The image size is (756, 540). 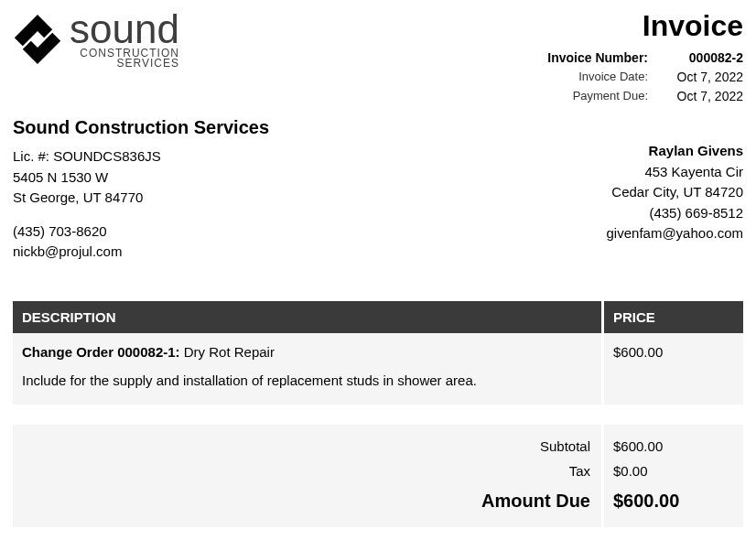 What do you see at coordinates (675, 214) in the screenshot?
I see `to-phone: (435) 669-8512` at bounding box center [675, 214].